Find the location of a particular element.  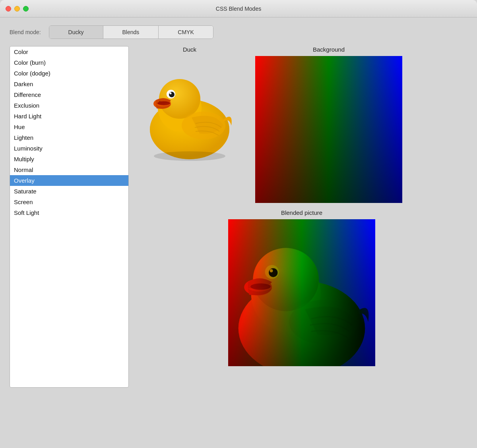

window-title: CSS Blend Modes is located at coordinates (238, 9).